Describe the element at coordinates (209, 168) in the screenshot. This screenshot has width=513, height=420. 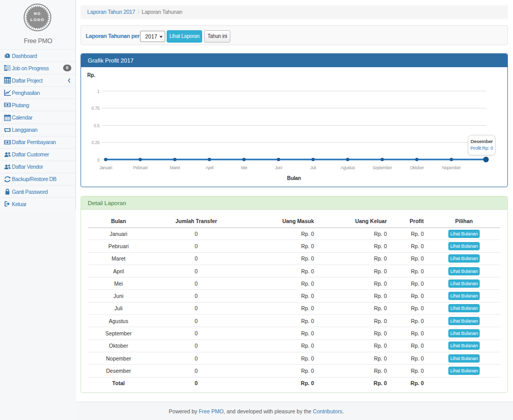
I see `svg-text: April` at that location.